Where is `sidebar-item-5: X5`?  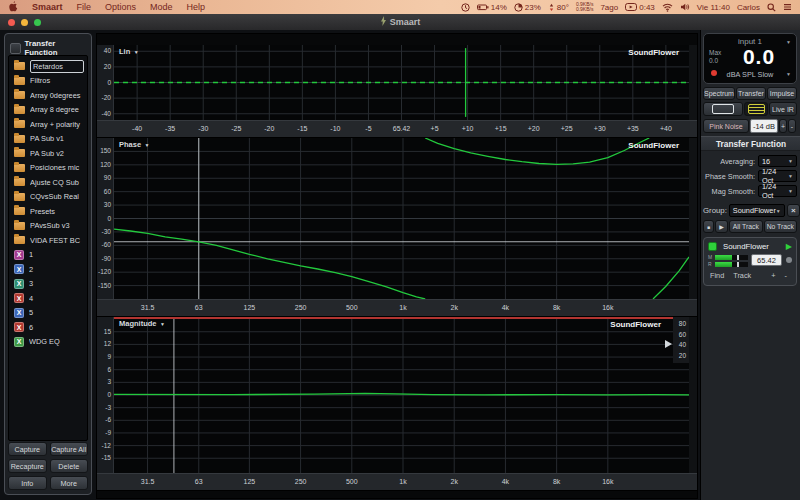
sidebar-item-5: X5 is located at coordinates (48, 314).